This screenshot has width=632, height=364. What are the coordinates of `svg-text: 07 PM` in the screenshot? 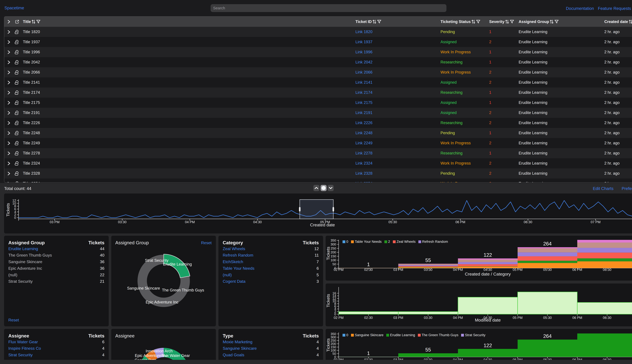 It's located at (596, 222).